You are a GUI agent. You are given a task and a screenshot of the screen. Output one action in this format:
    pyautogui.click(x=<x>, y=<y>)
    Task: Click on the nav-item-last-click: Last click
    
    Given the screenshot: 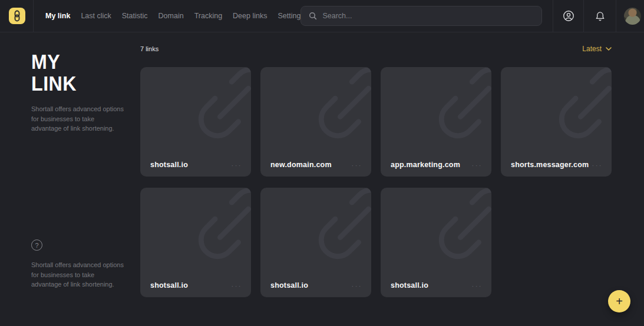 What is the action you would take?
    pyautogui.click(x=95, y=16)
    